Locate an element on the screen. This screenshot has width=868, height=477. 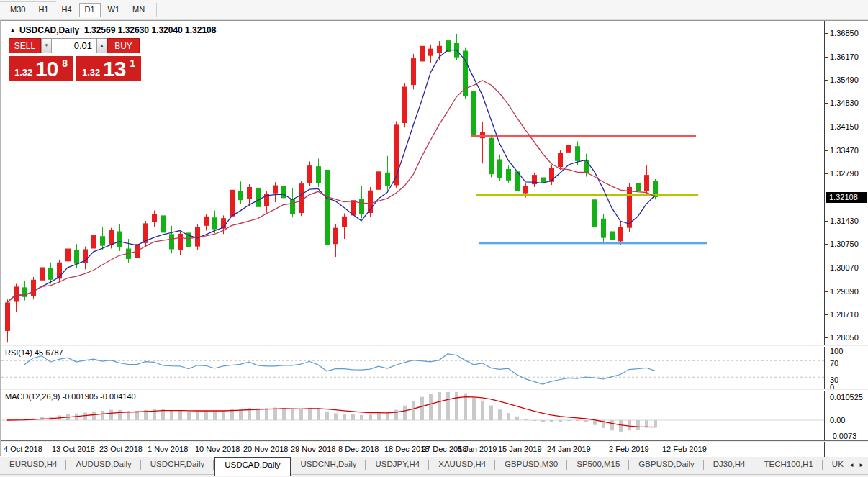
timeframe-button-d1: D1 is located at coordinates (90, 10).